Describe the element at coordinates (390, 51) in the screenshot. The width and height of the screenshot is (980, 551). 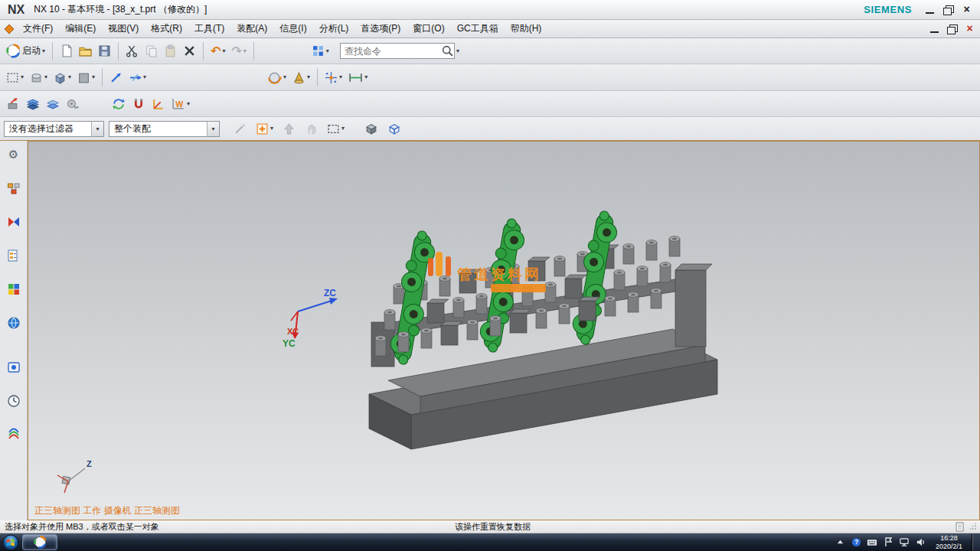
I see `search-input` at that location.